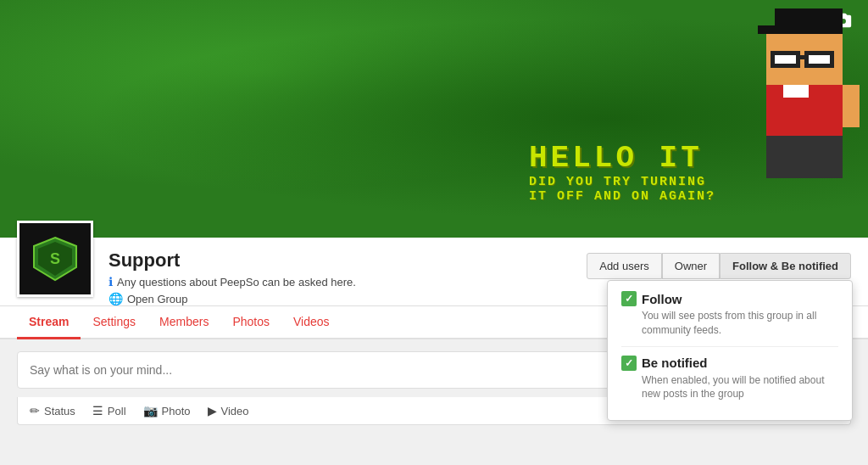 This screenshot has height=465, width=868. Describe the element at coordinates (622, 197) in the screenshot. I see `hello-line3: IT OFF AND ON AGAIN?` at that location.